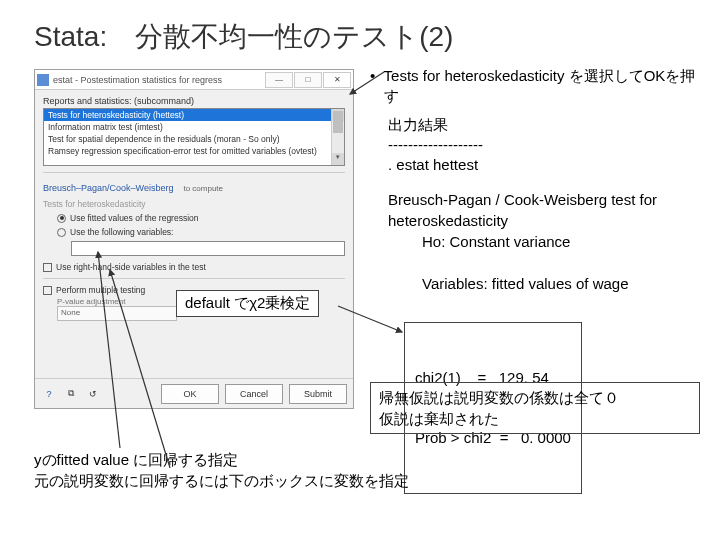  Describe the element at coordinates (194, 101) in the screenshot. I see `subcommand-label: Reports and statistics: (subcommand)` at that location.